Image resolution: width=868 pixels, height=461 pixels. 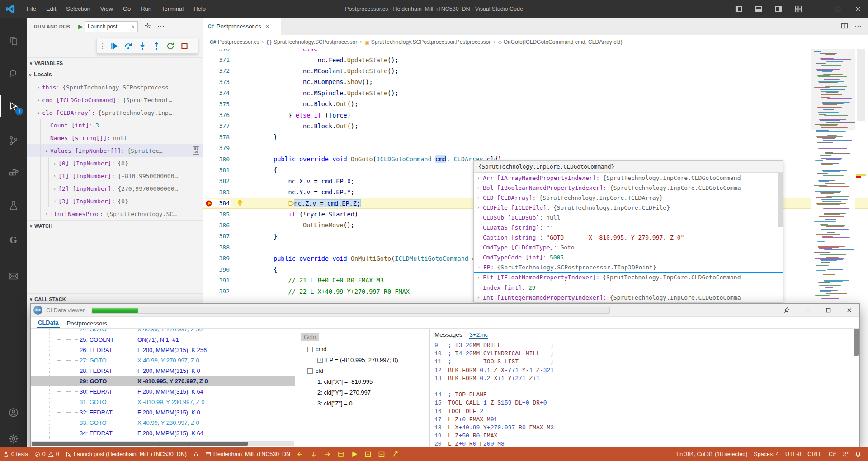 I want to click on code-line-371: 371 nc.Feed.UpdateState();, so click(x=536, y=60).